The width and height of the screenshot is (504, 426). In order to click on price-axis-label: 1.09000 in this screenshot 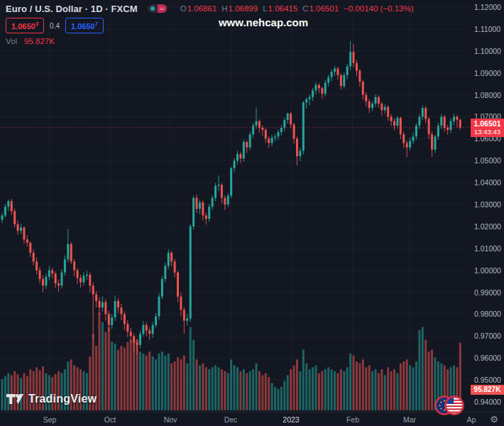, I will do `click(488, 73)`.